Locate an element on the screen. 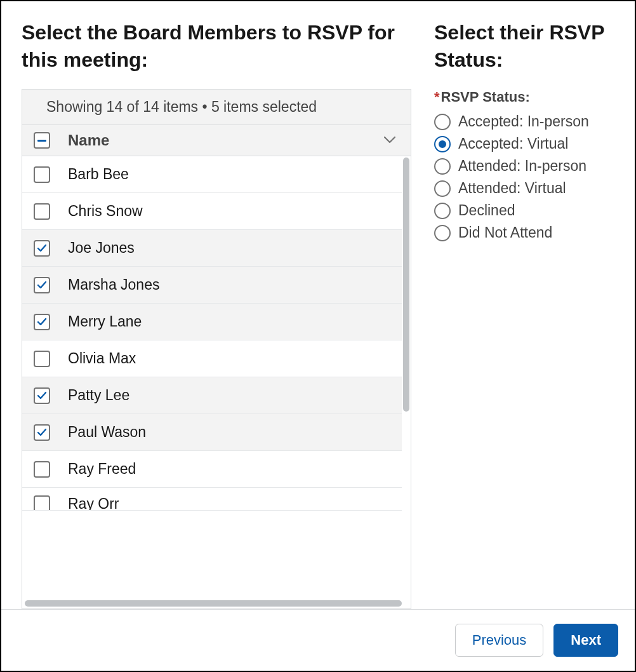 This screenshot has height=672, width=636. vertical-scroll-thumb is located at coordinates (406, 285).